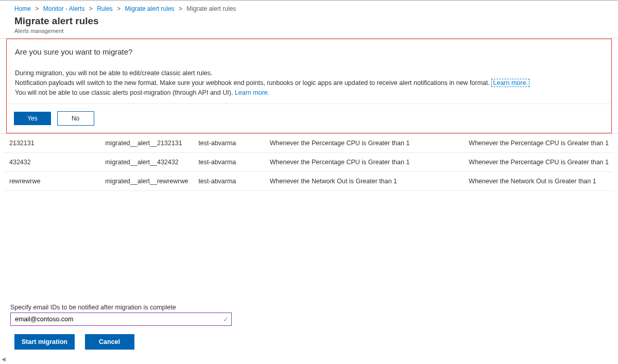 The image size is (618, 364). Describe the element at coordinates (52, 143) in the screenshot. I see `table-cell: 2132131` at that location.